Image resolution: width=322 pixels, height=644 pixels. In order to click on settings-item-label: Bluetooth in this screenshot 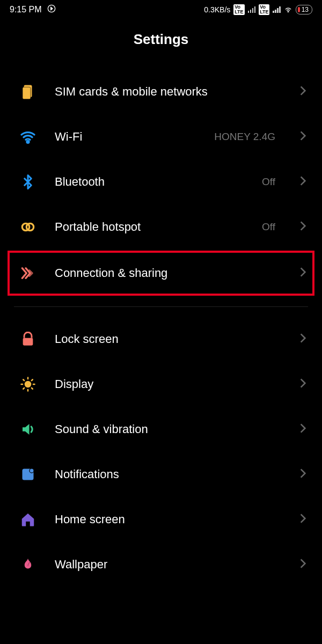, I will do `click(150, 182)`.